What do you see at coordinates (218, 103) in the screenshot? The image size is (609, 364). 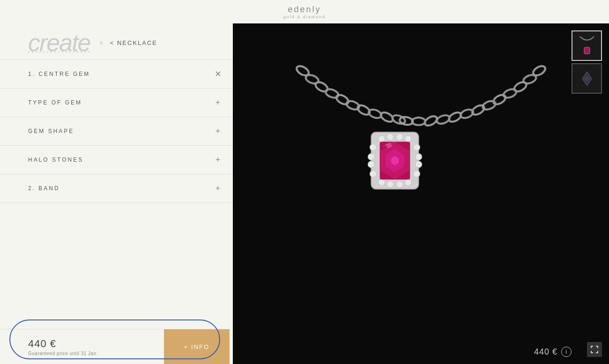 I see `plus-icon-type: +` at bounding box center [218, 103].